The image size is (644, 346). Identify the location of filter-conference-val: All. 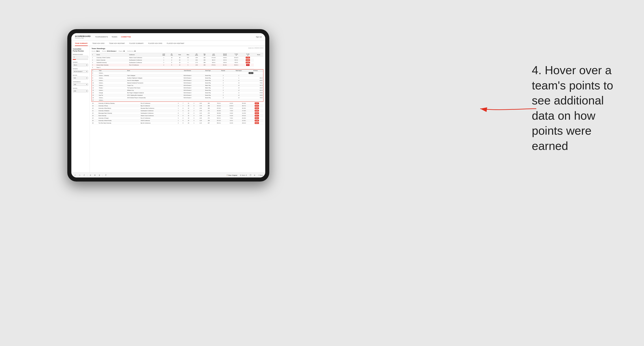
(135, 51).